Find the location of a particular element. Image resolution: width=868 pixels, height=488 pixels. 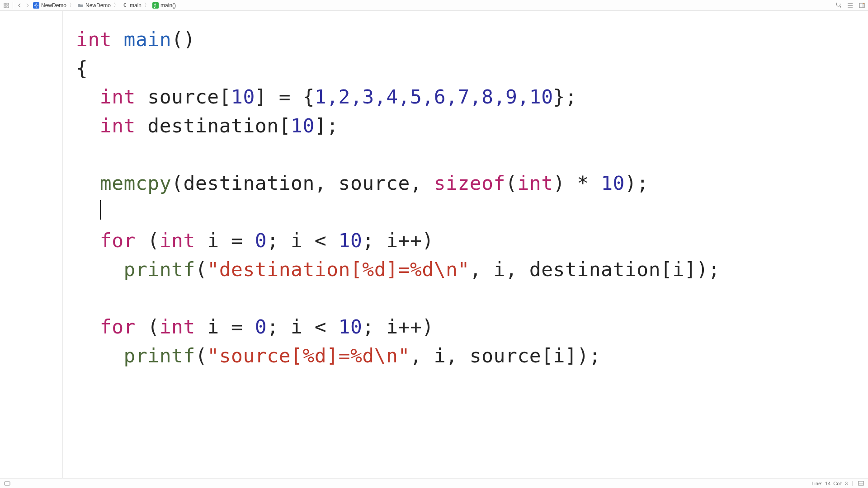

status-line-label: Line: is located at coordinates (817, 483).